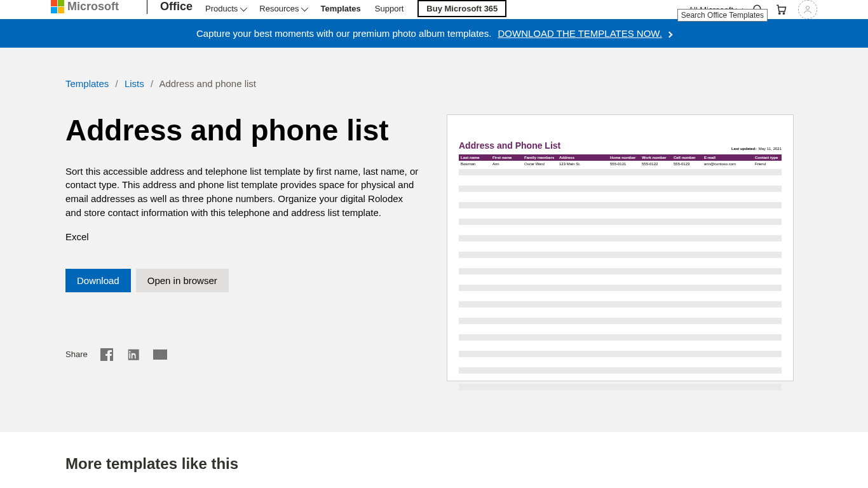 The height and width of the screenshot is (488, 868). I want to click on more-templates-title: More templates like this, so click(434, 464).